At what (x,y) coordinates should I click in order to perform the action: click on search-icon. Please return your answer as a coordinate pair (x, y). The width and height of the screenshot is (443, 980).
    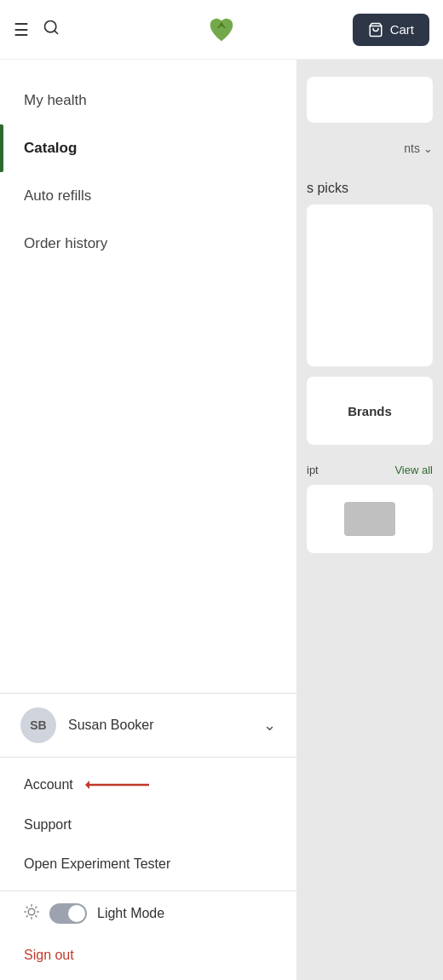
    Looking at the image, I should click on (51, 29).